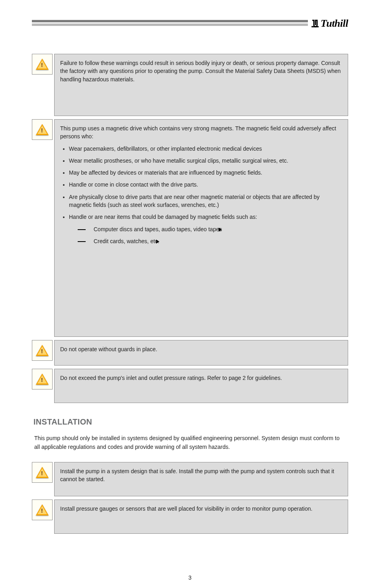 The image size is (380, 588). Describe the element at coordinates (201, 386) in the screenshot. I see `warning-text: Do not exceed the pump's inlet and outle…` at that location.